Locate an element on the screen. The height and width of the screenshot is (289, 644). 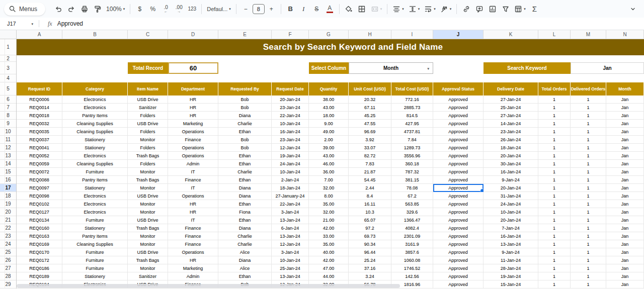
cell-H14: 7.83 is located at coordinates (370, 164).